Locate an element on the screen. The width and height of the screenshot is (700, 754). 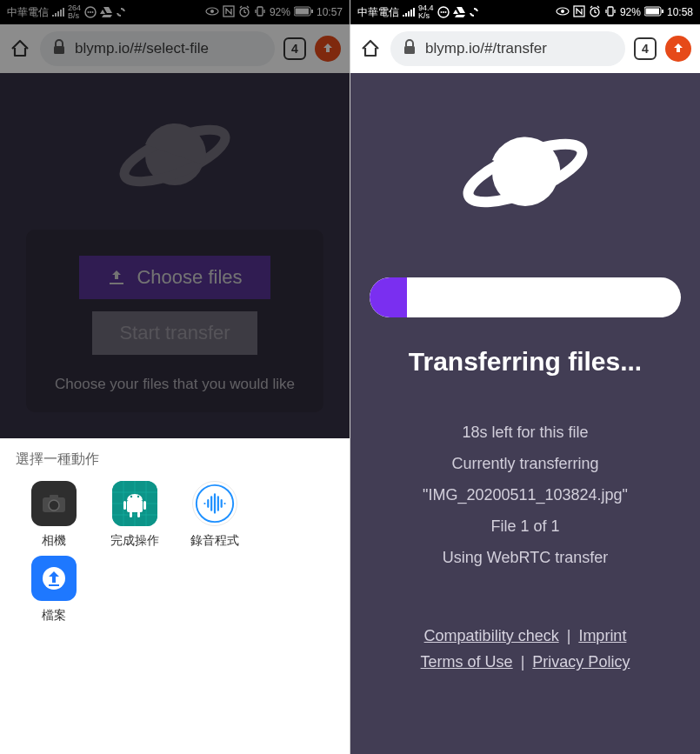
url-text: blymp.io/#/select-file is located at coordinates (142, 49).